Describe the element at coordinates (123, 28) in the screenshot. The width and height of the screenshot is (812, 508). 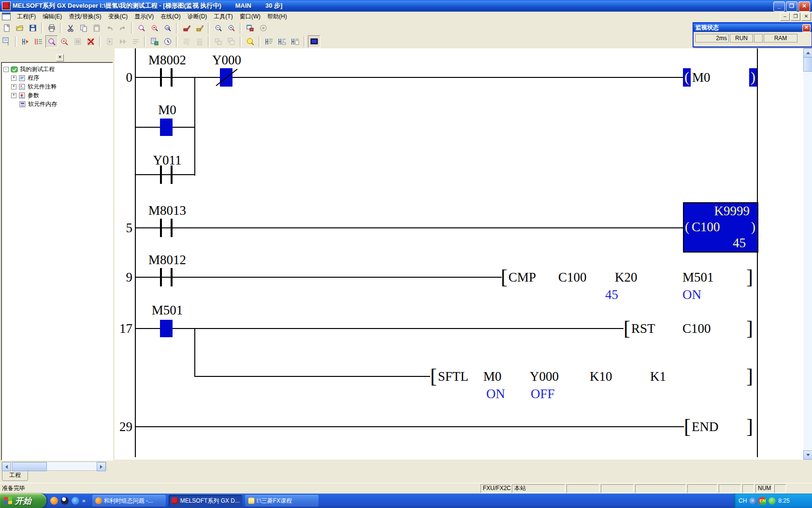
I see `redo-icon` at that location.